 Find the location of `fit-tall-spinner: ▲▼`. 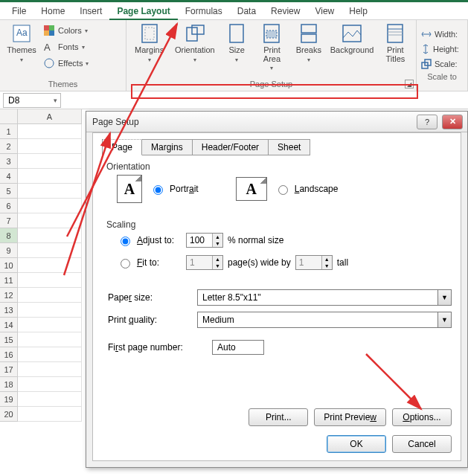

fit-tall-spinner: ▲▼ is located at coordinates (314, 263).